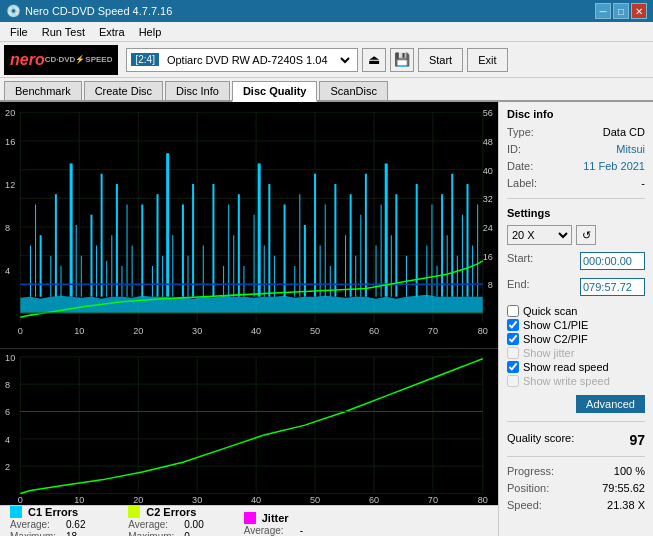 The image size is (653, 536). What do you see at coordinates (540, 440) in the screenshot?
I see `quality-score-label: Quality score:` at bounding box center [540, 440].